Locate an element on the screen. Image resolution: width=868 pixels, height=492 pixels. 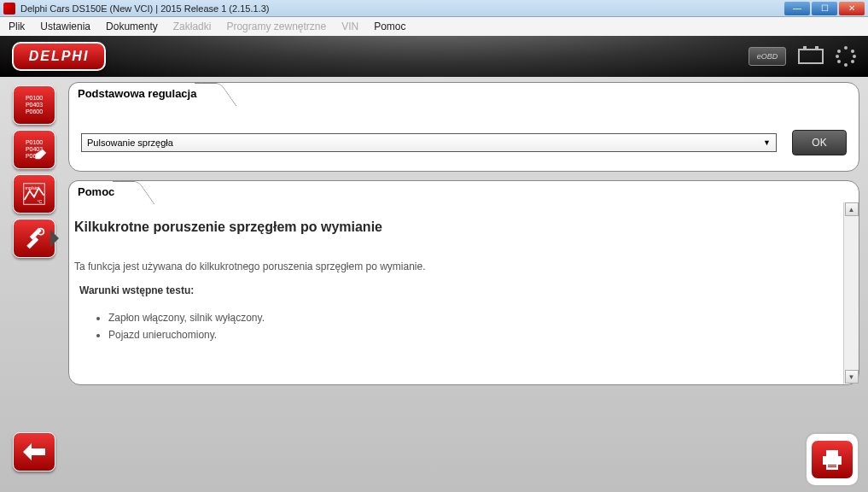
ok-button: OK is located at coordinates (819, 143).